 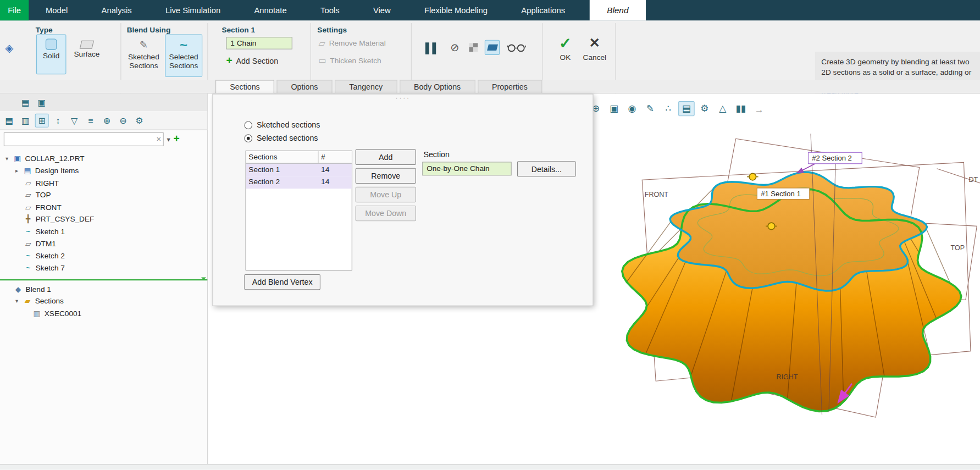 I want to click on search-clear-icon: ×, so click(x=159, y=139).